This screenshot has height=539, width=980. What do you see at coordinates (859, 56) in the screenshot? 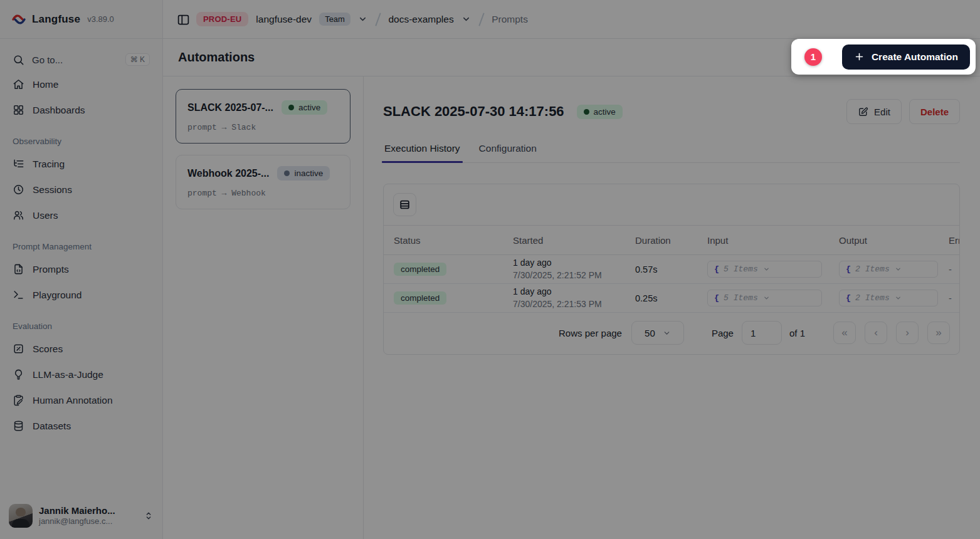
I see `plus-icon` at bounding box center [859, 56].